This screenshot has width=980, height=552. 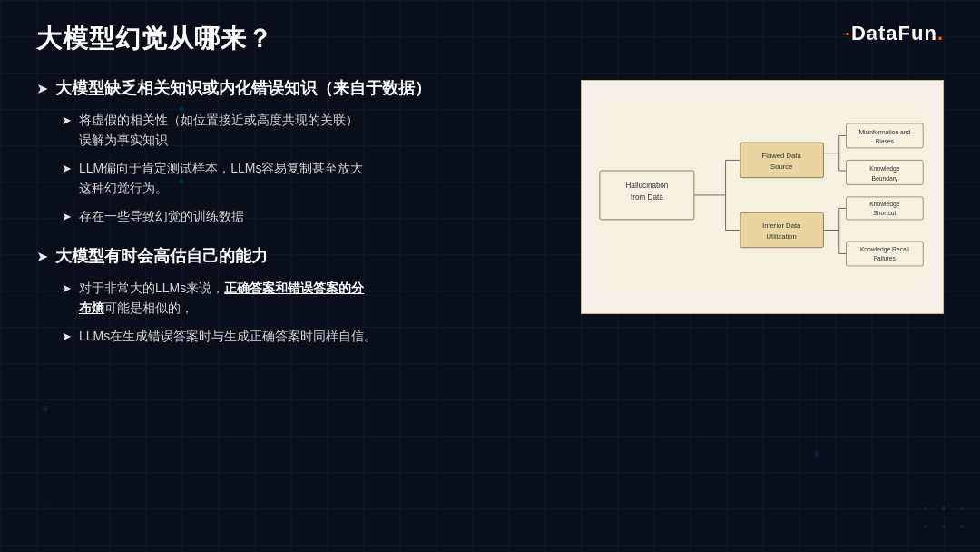 I want to click on svg-text: Utilization, so click(x=782, y=236).